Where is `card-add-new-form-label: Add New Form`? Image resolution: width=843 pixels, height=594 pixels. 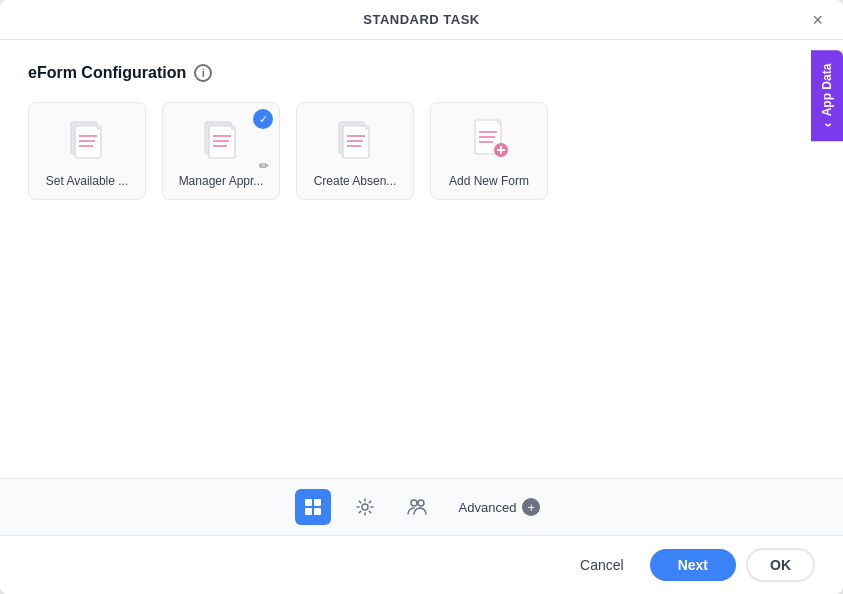 card-add-new-form-label: Add New Form is located at coordinates (489, 181).